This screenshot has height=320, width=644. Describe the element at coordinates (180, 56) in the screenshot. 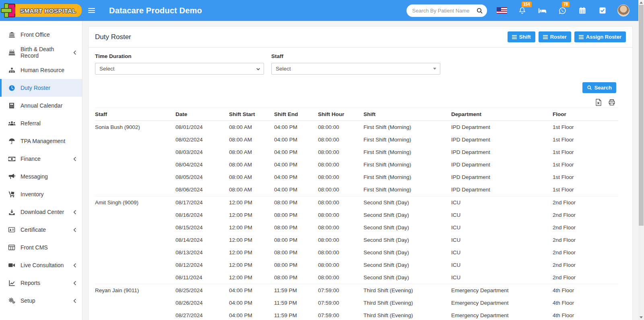

I see `time-duration-label: Time Duration` at that location.